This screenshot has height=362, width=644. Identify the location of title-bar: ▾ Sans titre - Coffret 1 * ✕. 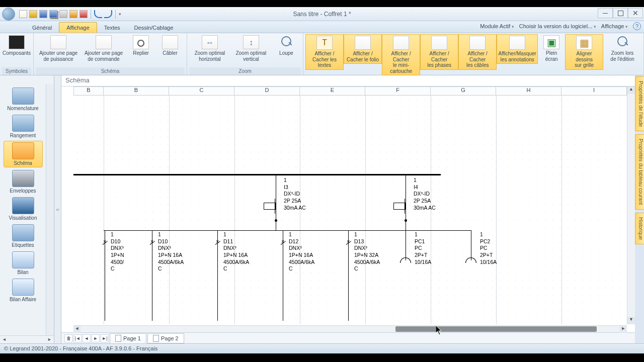
(322, 14).